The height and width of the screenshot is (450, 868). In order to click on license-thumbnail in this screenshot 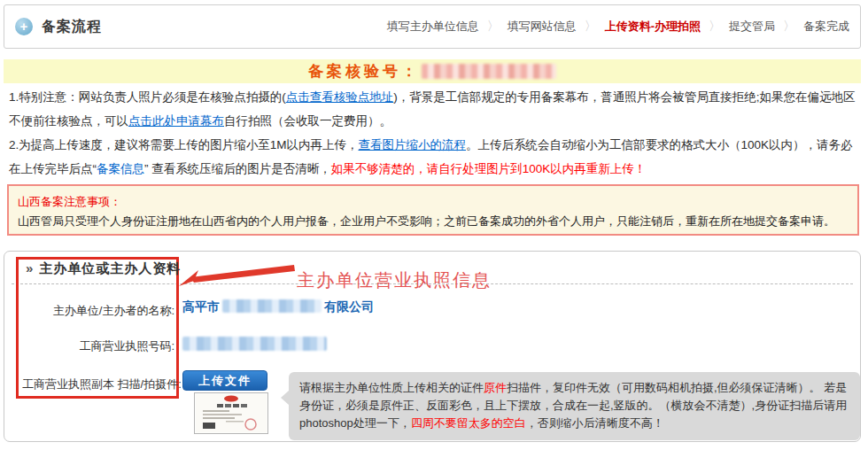, I will do `click(231, 413)`.